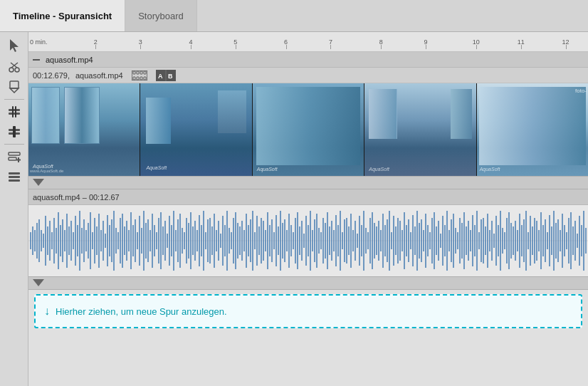 The width and height of the screenshot is (588, 386). What do you see at coordinates (308, 75) in the screenshot?
I see `video-track-info-bar: 00:12.679, aquasoft.mp4` at bounding box center [308, 75].